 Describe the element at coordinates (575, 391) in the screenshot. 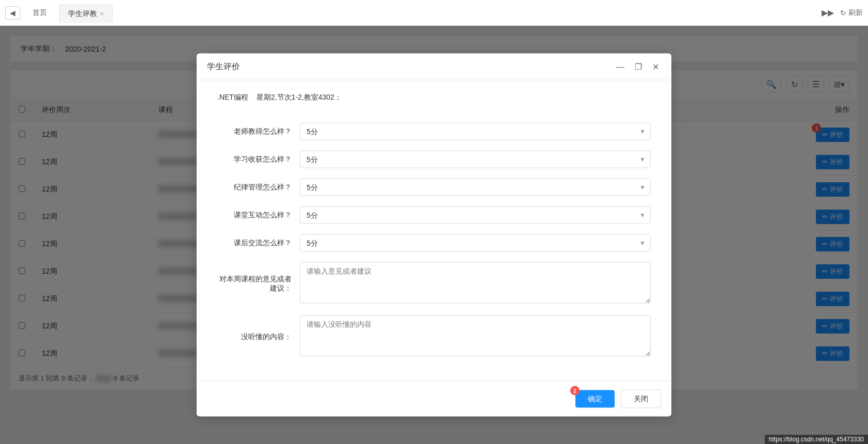

I see `confirm-badge: 2` at that location.